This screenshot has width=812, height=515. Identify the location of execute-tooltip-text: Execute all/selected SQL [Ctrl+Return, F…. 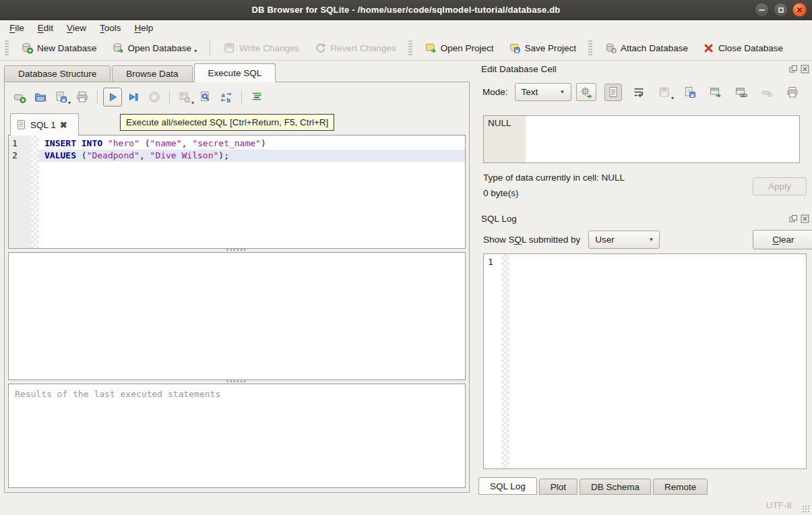
(227, 123).